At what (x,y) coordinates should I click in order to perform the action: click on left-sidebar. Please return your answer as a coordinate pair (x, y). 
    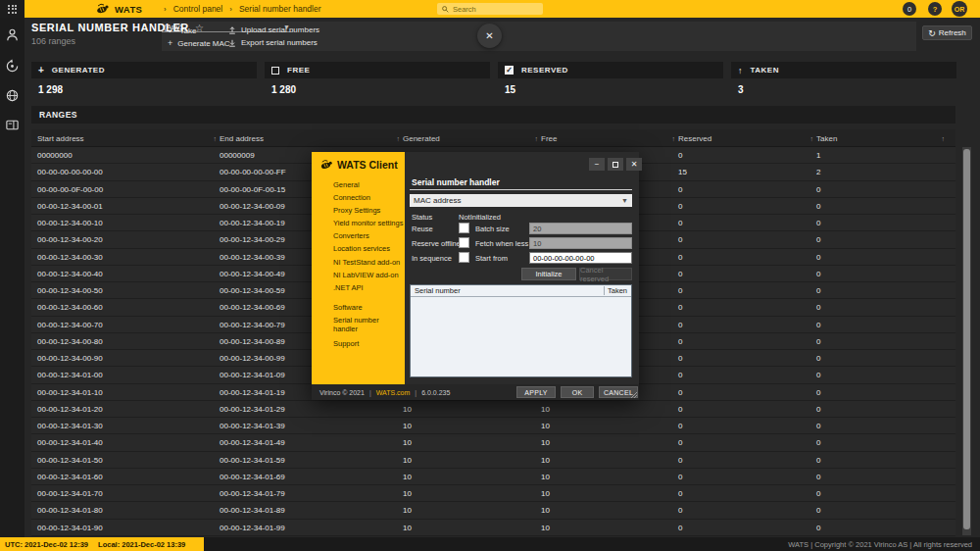
    Looking at the image, I should click on (12, 277).